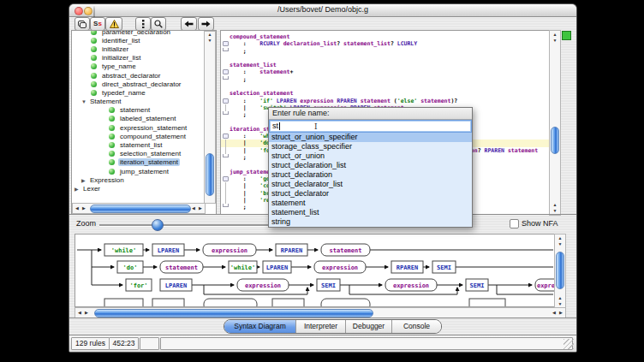  I want to click on tab-interpreter: Interpreter, so click(321, 327).